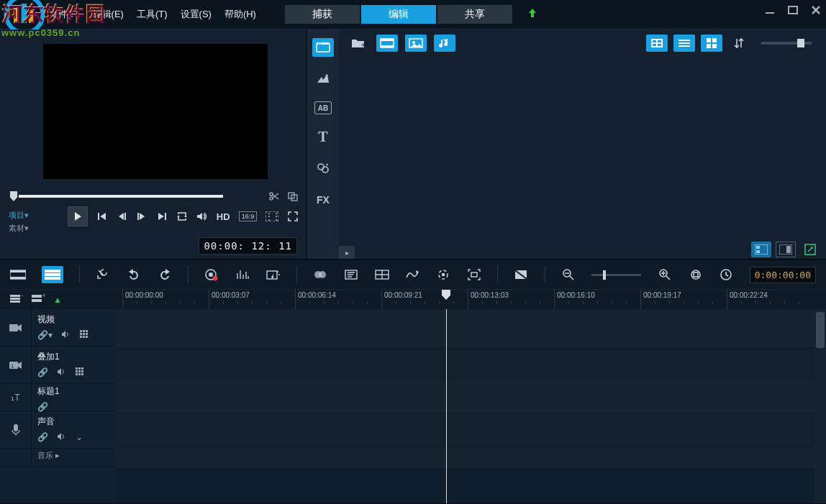 Image resolution: width=826 pixels, height=504 pixels. What do you see at coordinates (102, 216) in the screenshot?
I see `go-start-icon` at bounding box center [102, 216].